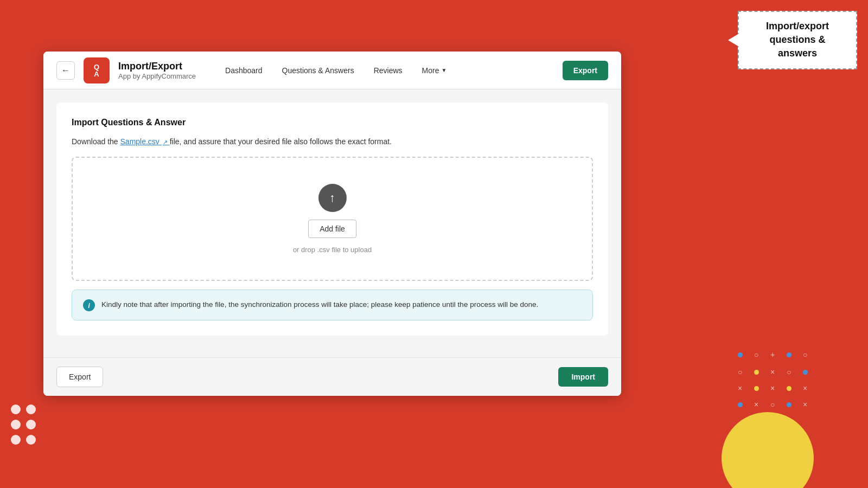  I want to click on nav-questions-answers: Questions & Answers, so click(318, 70).